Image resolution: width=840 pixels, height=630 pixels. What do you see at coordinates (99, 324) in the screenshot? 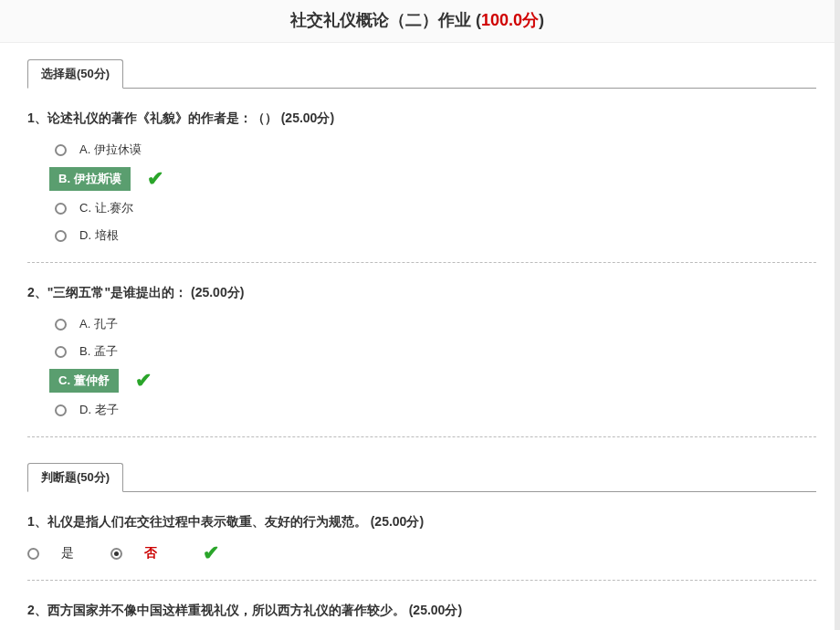
I see `option-label: A. 孔子` at bounding box center [99, 324].